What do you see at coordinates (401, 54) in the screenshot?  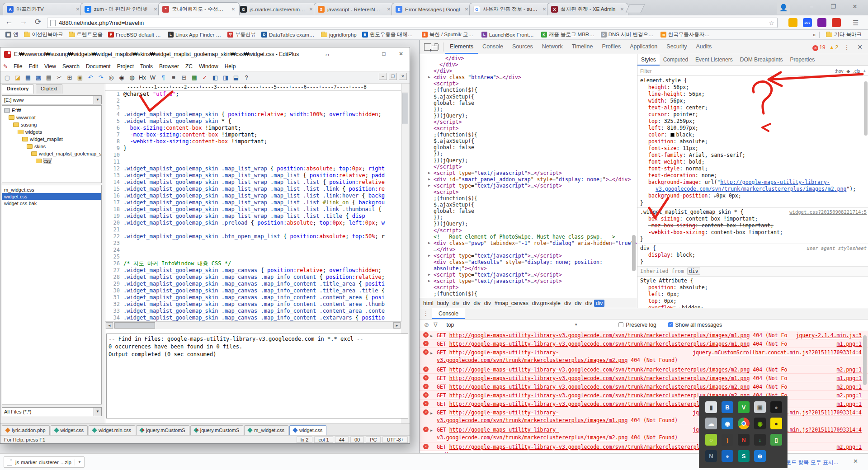 I see `editplus-close-button: ✕` at bounding box center [401, 54].